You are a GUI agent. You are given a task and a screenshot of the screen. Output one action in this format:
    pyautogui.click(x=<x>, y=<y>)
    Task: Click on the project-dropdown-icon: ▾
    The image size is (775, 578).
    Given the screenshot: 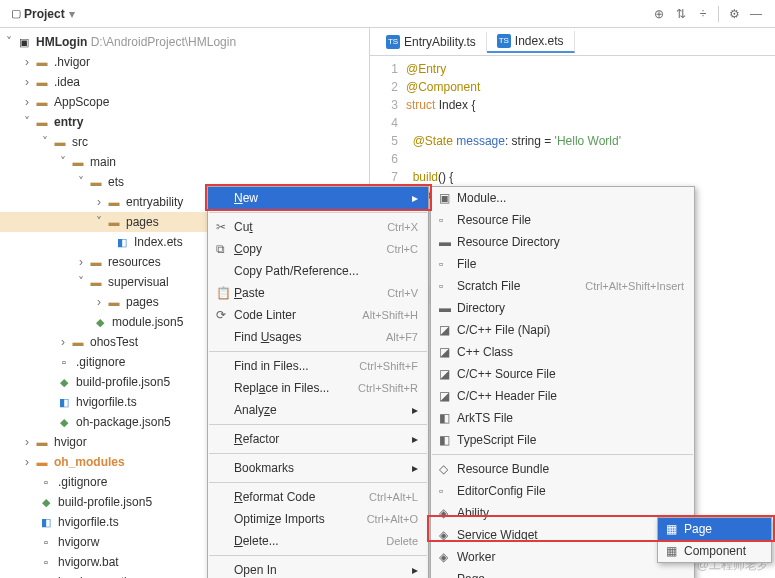 What is the action you would take?
    pyautogui.click(x=72, y=14)
    